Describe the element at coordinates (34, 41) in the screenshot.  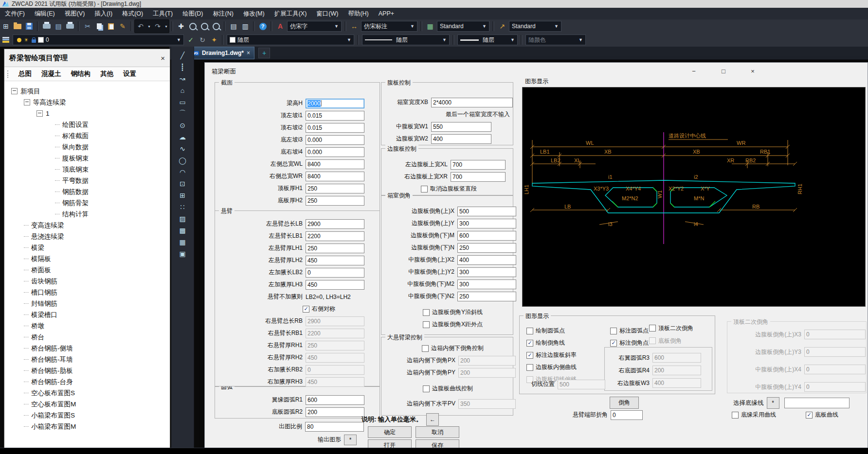
I see `layer-lock-icon` at that location.